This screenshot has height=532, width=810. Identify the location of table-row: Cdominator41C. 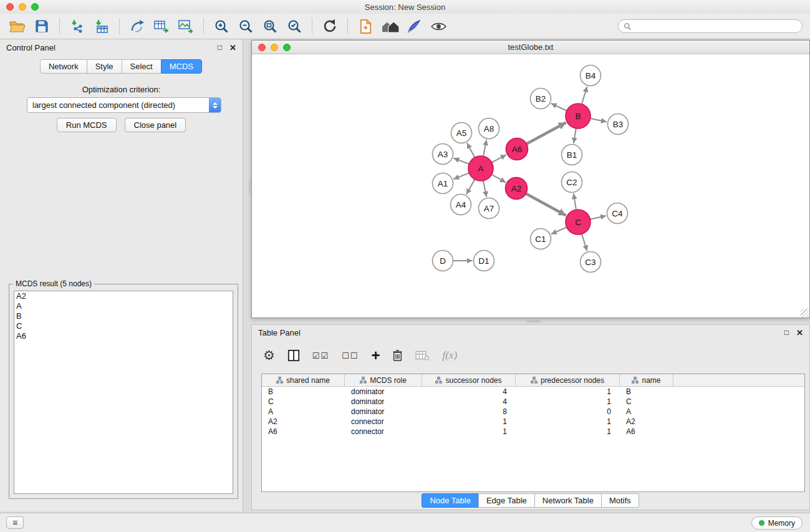
(533, 402).